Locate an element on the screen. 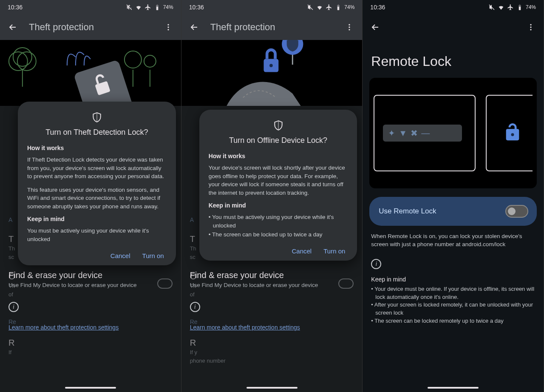  find-title: Find & erase your device is located at coordinates (272, 276).